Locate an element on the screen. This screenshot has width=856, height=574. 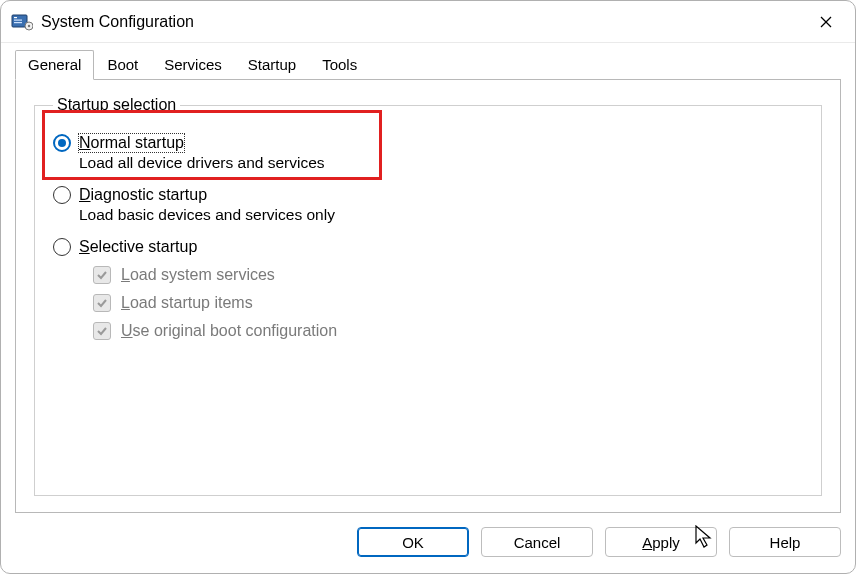
check-load-startup-row: Load startup items is located at coordinates (448, 303).